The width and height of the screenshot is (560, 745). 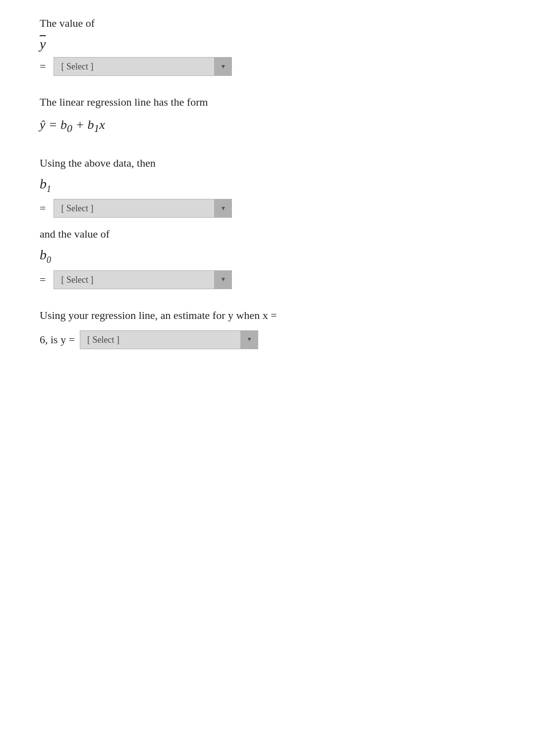 What do you see at coordinates (280, 340) in the screenshot?
I see `estimate-select-row: 6, is y = [ Select ]` at bounding box center [280, 340].